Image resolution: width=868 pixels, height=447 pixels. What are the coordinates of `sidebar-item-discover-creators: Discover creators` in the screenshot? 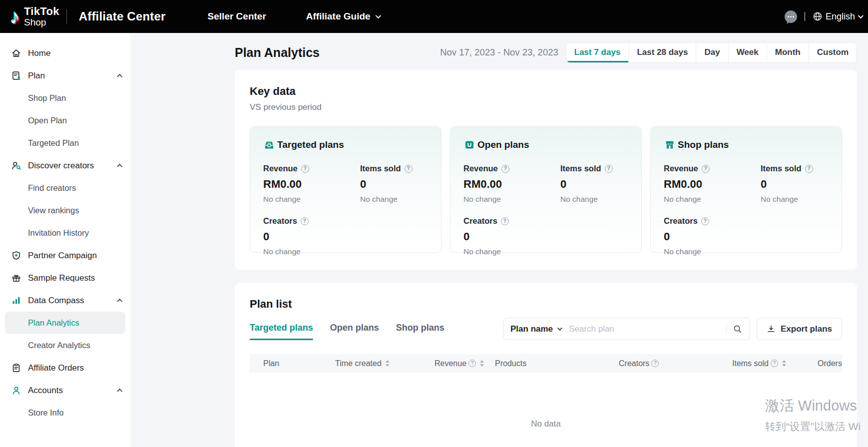 It's located at (65, 166).